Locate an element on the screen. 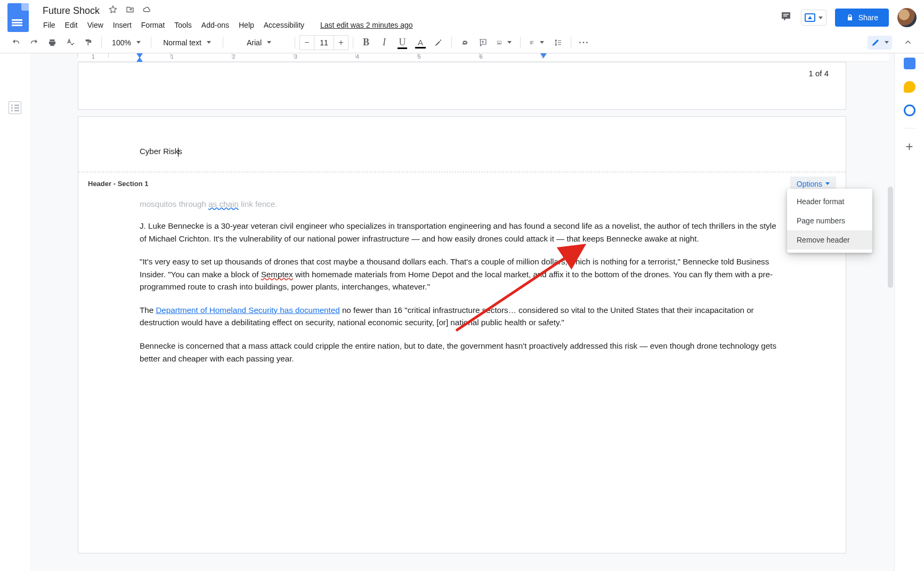  menu-accessibility: Accessibility is located at coordinates (284, 25).